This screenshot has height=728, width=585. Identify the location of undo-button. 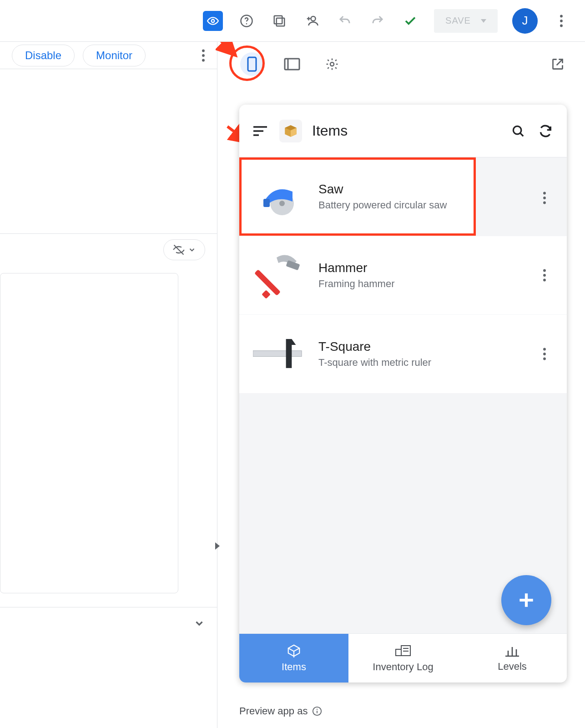
(345, 21).